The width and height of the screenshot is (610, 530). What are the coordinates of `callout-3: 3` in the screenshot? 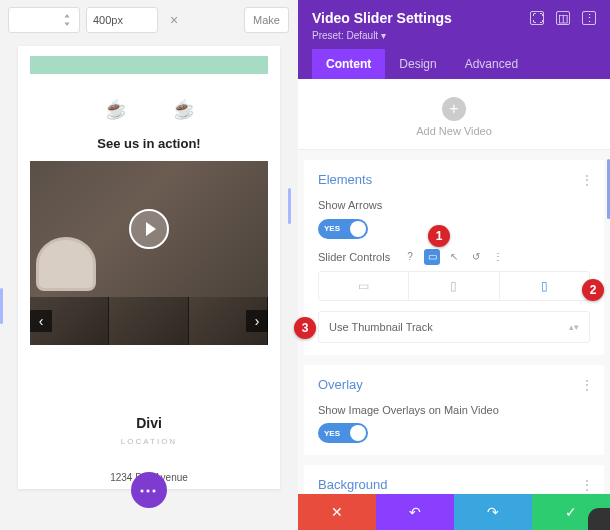 It's located at (305, 328).